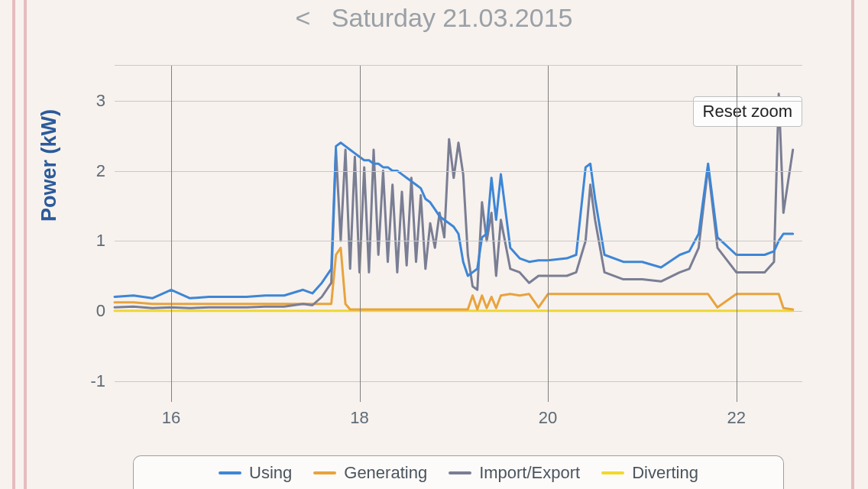 This screenshot has height=489, width=868. What do you see at coordinates (530, 473) in the screenshot?
I see `legend-label: Import/Export` at bounding box center [530, 473].